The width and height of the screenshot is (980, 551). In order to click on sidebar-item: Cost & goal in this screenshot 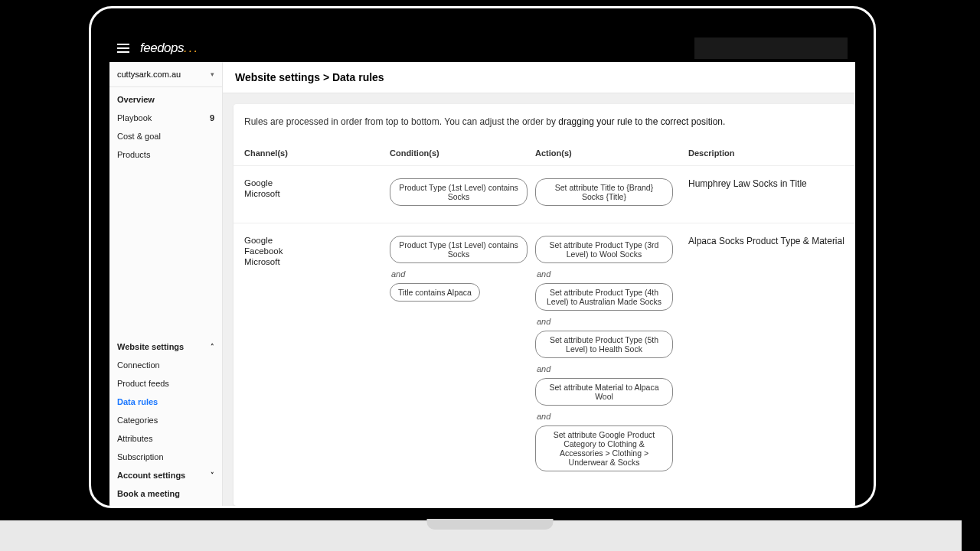, I will do `click(165, 136)`.